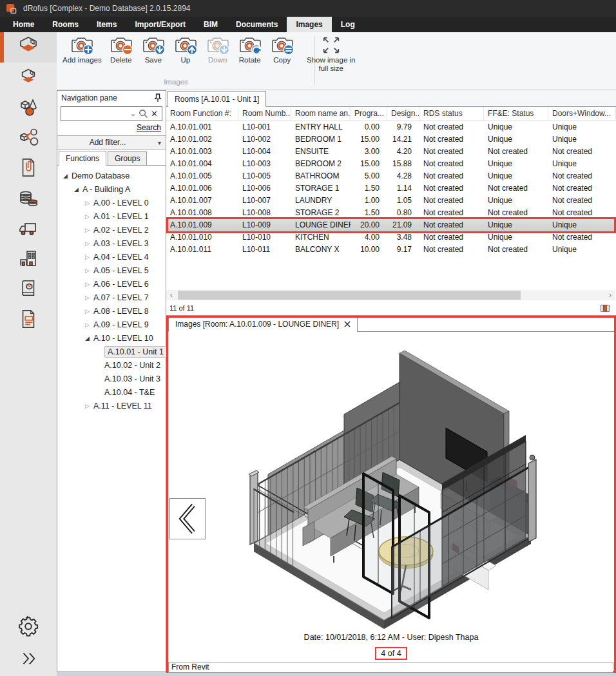 Image resolution: width=616 pixels, height=676 pixels. Describe the element at coordinates (28, 138) in the screenshot. I see `sidebar-item-systems` at that location.